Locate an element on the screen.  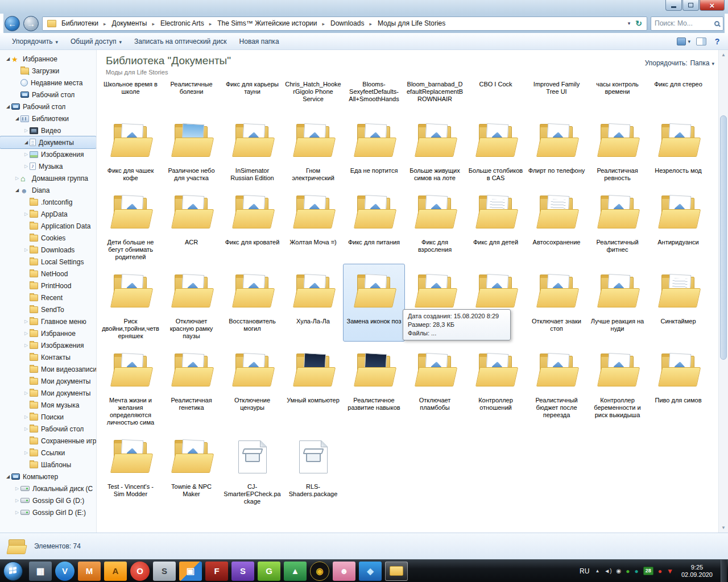
sidebar-item: .fontconfig is located at coordinates (48, 202).